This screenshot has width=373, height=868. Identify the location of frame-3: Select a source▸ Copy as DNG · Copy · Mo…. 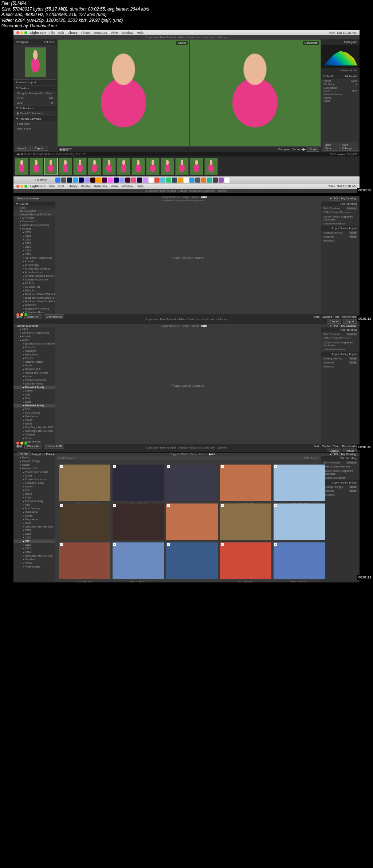
(186, 387).